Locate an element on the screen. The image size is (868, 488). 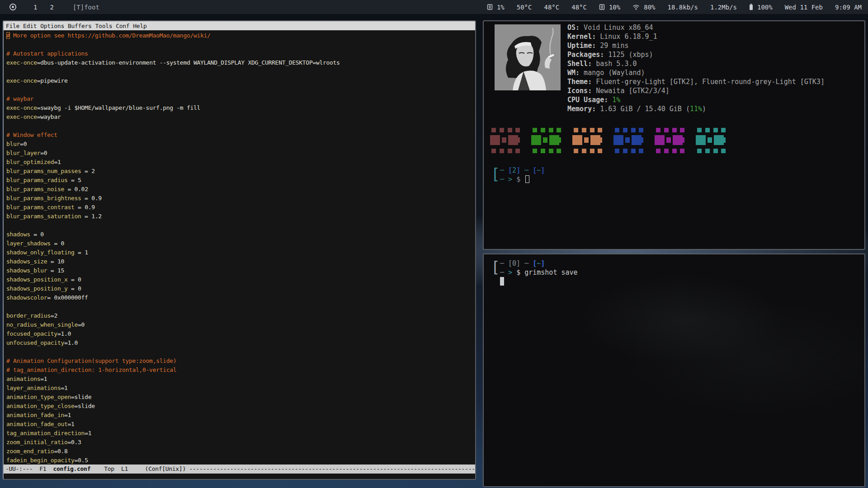
text-segment: Top L1 (Conf[Unix]) is located at coordinates (140, 469).